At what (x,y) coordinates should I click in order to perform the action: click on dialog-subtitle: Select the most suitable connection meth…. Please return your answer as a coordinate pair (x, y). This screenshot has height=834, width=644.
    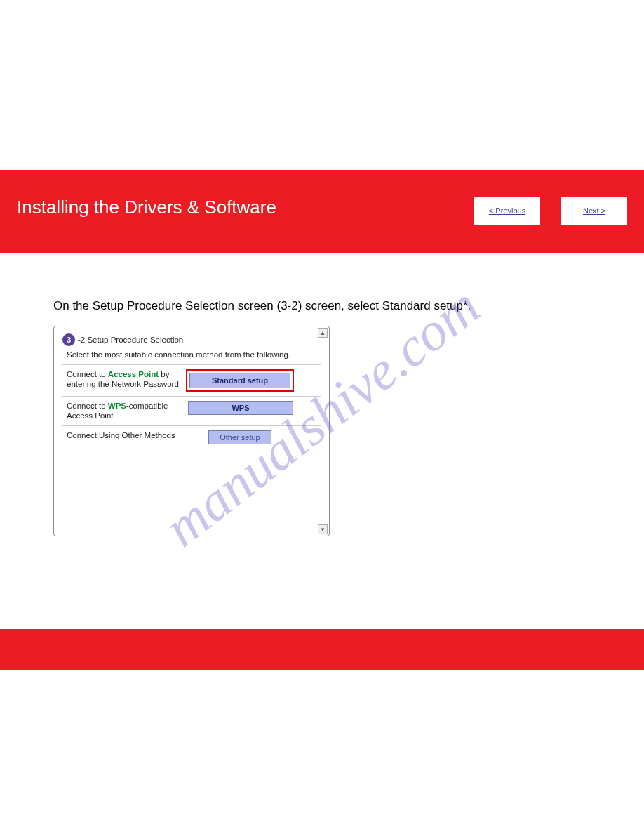
    Looking at the image, I should click on (194, 355).